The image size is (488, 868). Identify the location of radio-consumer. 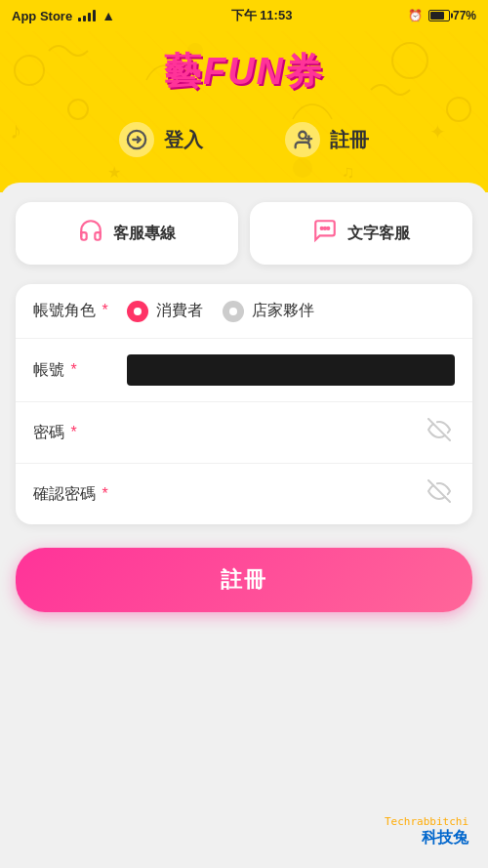
(138, 311).